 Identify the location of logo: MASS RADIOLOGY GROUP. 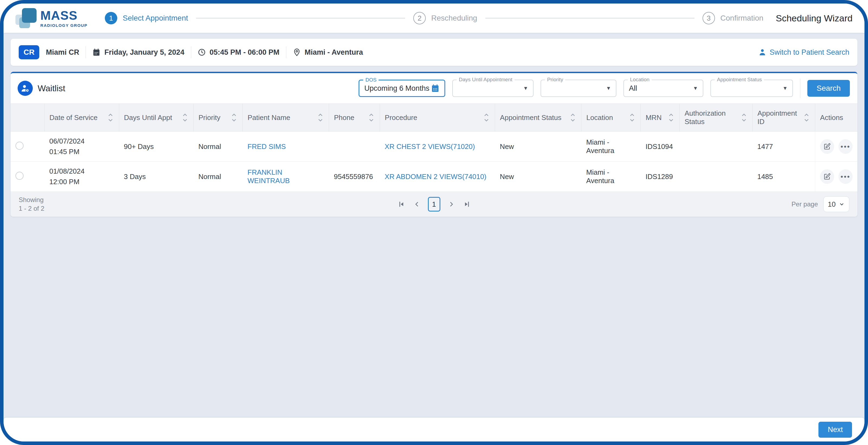
(56, 18).